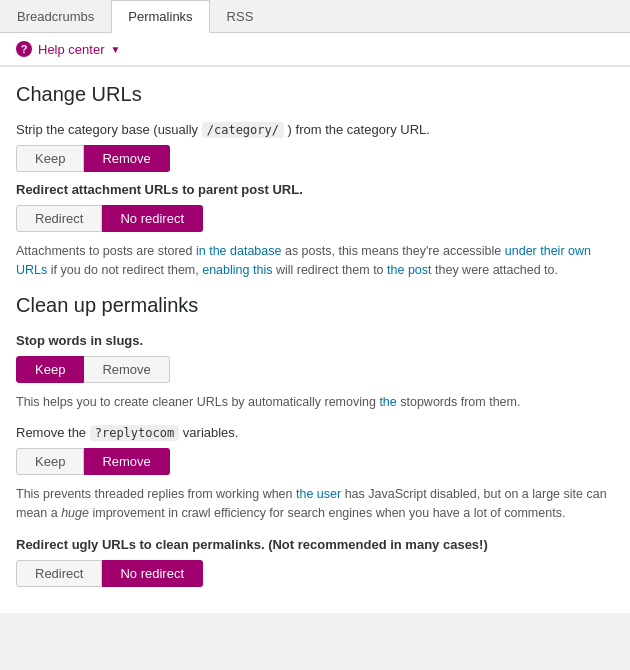 This screenshot has width=630, height=670. I want to click on replytocom-remove-button: Remove, so click(126, 462).